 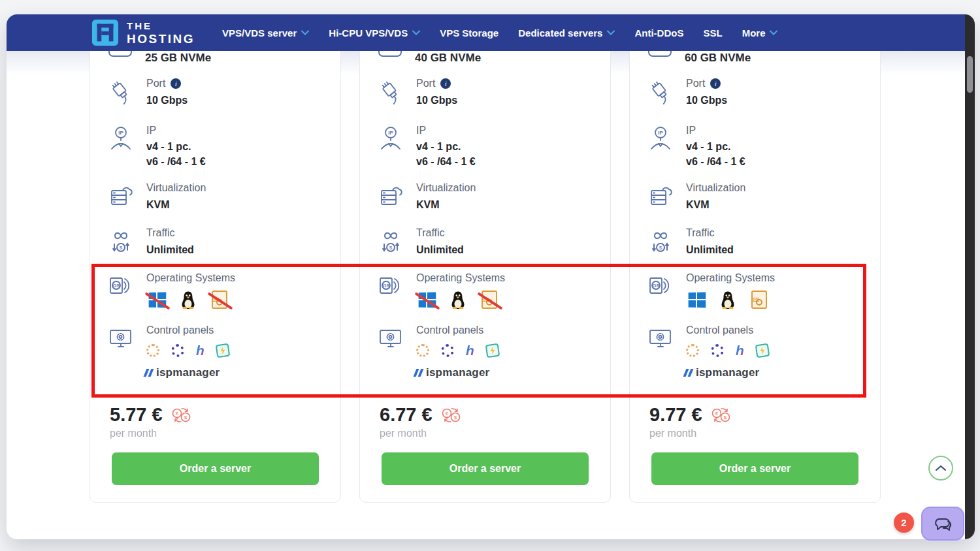 I want to click on port-value: 10 Gbps, so click(x=436, y=101).